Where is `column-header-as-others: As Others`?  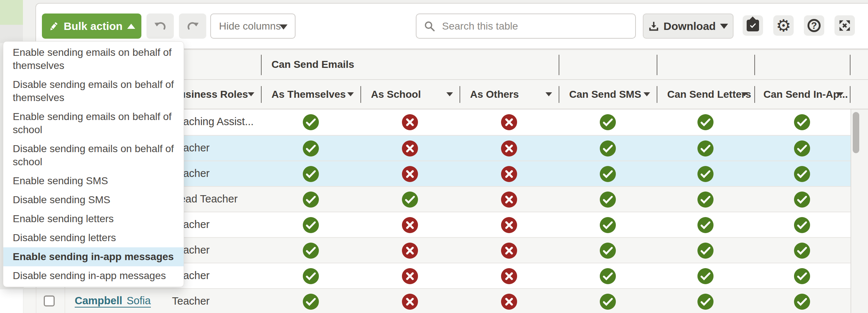
column-header-as-others: As Others is located at coordinates (494, 94).